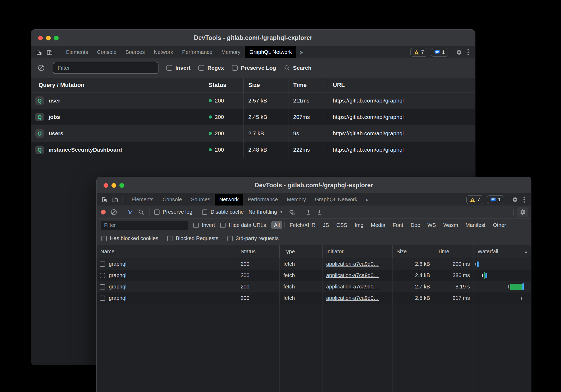 The image size is (561, 392). What do you see at coordinates (266, 212) in the screenshot?
I see `throttling-dropdown: No throttling ▼` at bounding box center [266, 212].